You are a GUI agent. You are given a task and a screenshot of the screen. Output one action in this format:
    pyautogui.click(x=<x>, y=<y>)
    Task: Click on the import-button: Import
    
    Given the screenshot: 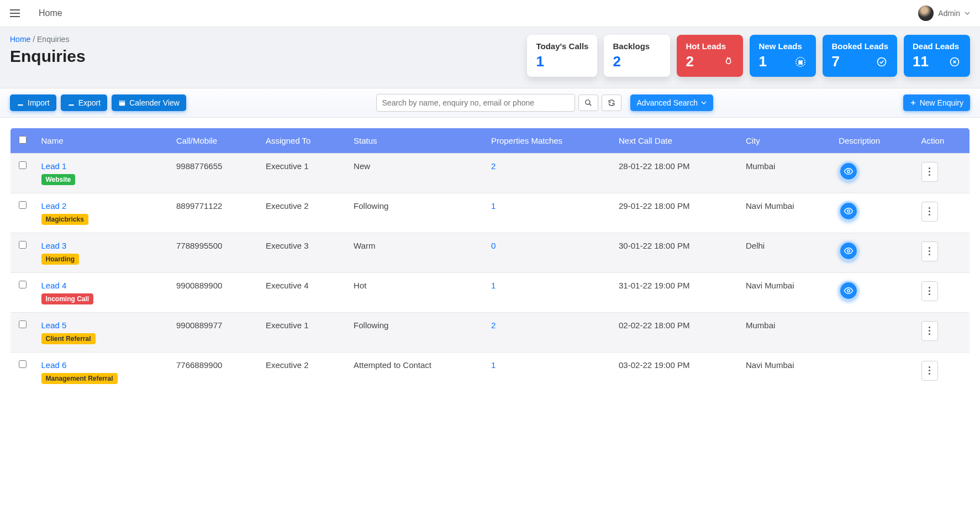 What is the action you would take?
    pyautogui.click(x=33, y=103)
    